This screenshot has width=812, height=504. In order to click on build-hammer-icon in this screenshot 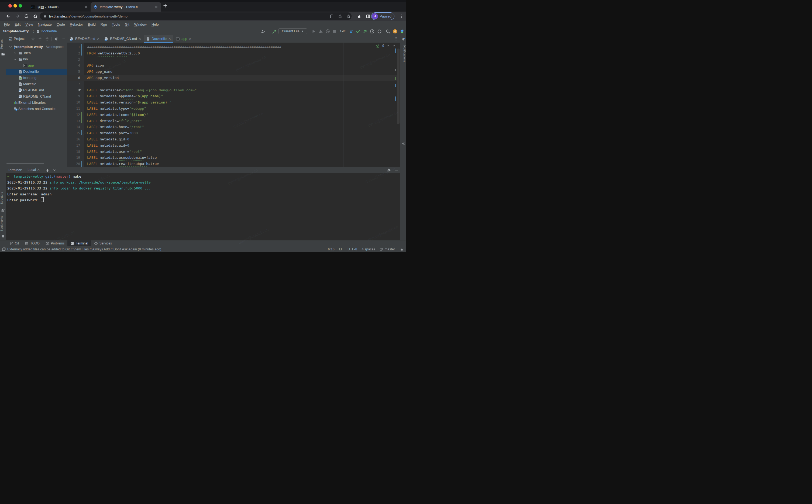, I will do `click(274, 31)`.